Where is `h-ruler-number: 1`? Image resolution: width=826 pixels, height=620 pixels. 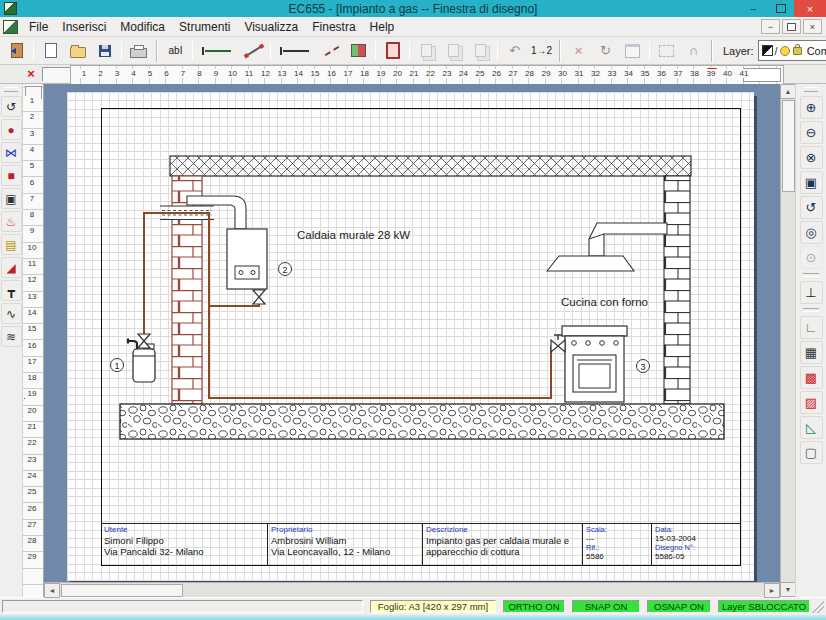 h-ruler-number: 1 is located at coordinates (84, 74).